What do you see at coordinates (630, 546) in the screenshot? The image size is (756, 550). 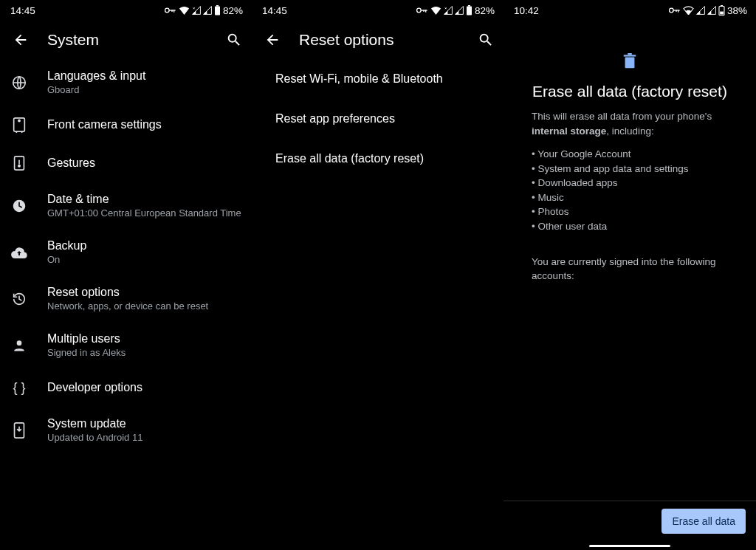 I see `nav-bar` at bounding box center [630, 546].